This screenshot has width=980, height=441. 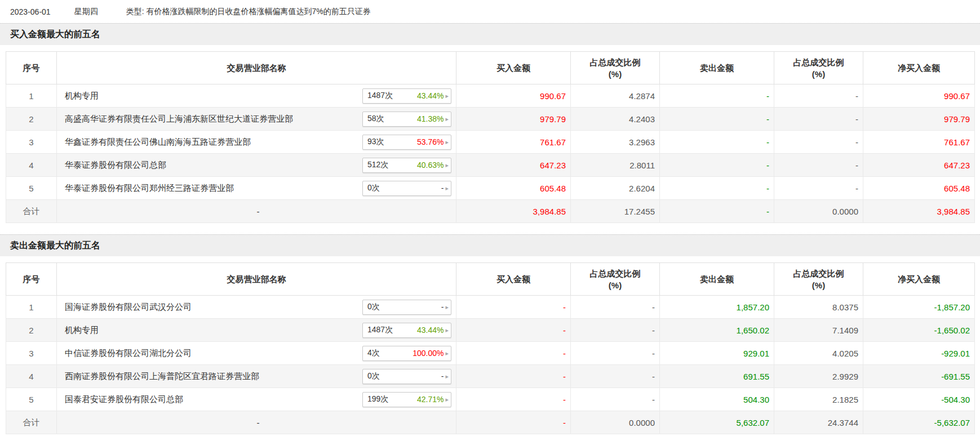 What do you see at coordinates (490, 142) in the screenshot?
I see `table-row: 3华鑫证券有限责任公司佛山南海海五路证券营业部93次53.76%▸761.673…` at bounding box center [490, 142].